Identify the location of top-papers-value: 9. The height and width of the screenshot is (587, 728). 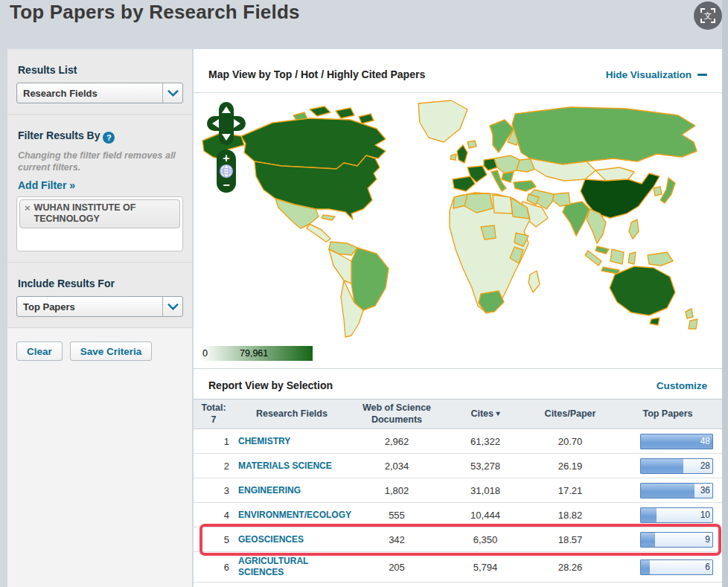
(707, 539).